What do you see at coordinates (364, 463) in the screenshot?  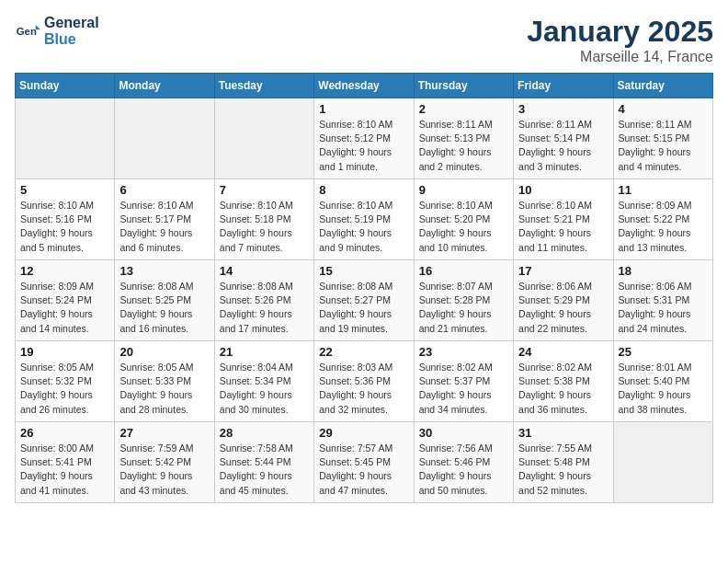 I see `calendar-week-5: 26Sunrise: 8:00 AMSunset: 5:41 PMDayligh…` at bounding box center [364, 463].